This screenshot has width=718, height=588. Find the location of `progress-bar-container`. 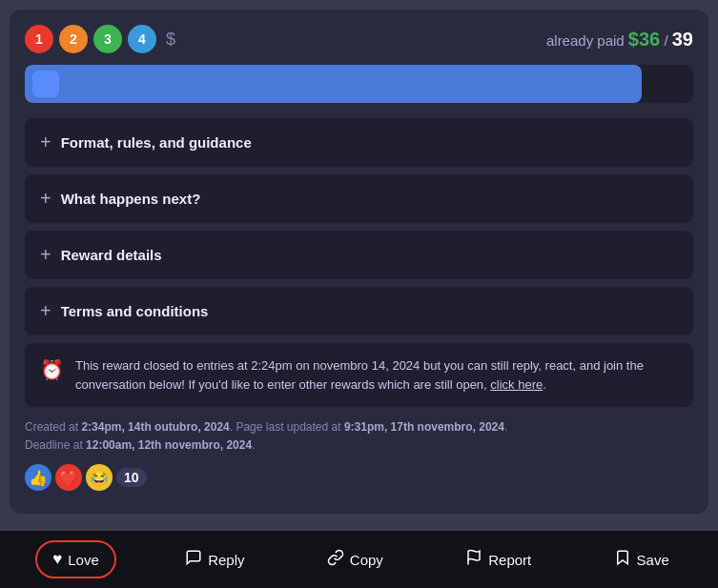

progress-bar-container is located at coordinates (359, 84).